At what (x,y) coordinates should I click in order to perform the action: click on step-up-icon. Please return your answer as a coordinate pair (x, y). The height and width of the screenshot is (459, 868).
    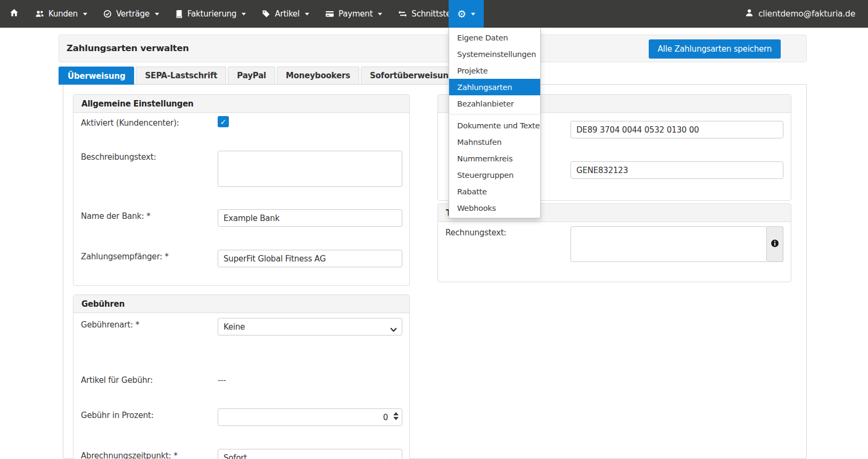
    Looking at the image, I should click on (396, 414).